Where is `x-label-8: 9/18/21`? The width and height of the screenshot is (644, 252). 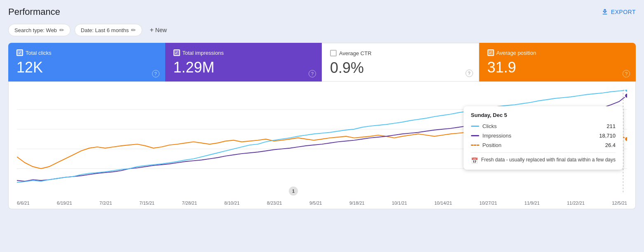
x-label-8: 9/18/21 is located at coordinates (357, 203).